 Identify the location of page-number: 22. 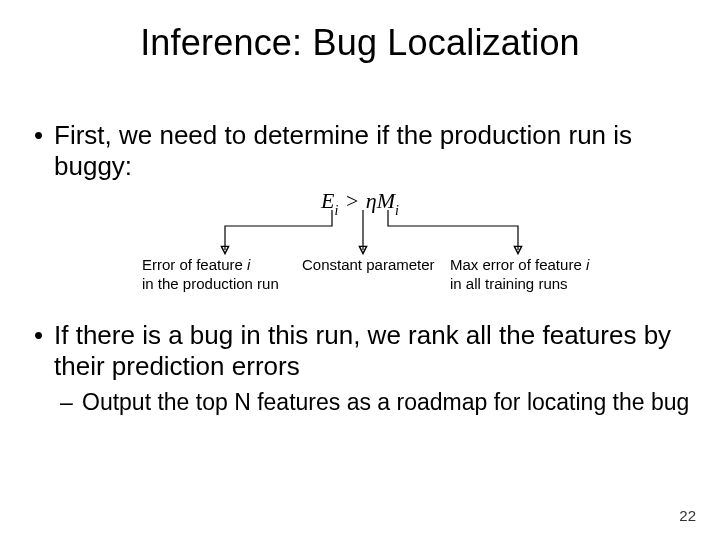
(688, 516).